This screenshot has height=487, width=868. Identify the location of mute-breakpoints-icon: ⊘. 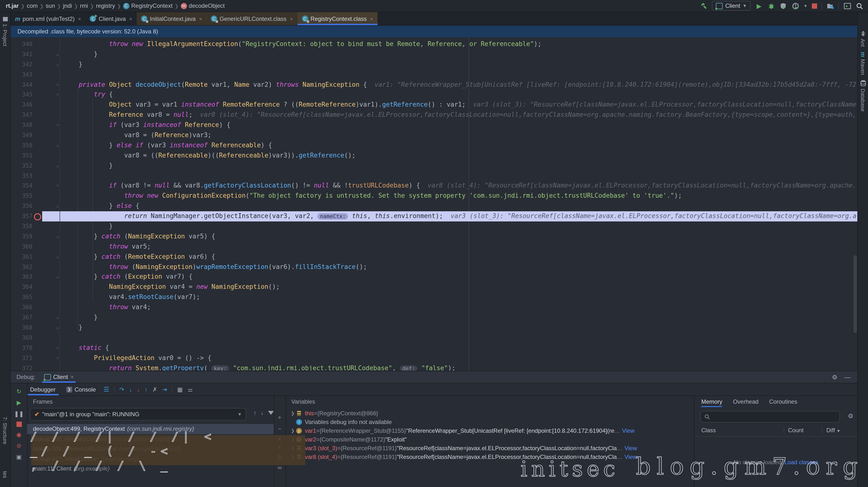
(19, 446).